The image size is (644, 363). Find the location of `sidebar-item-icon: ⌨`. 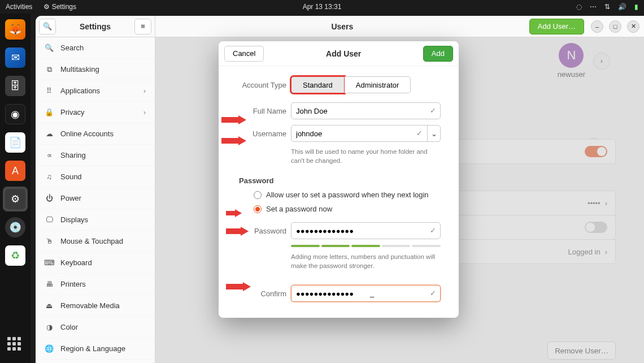

sidebar-item-icon: ⌨ is located at coordinates (49, 262).